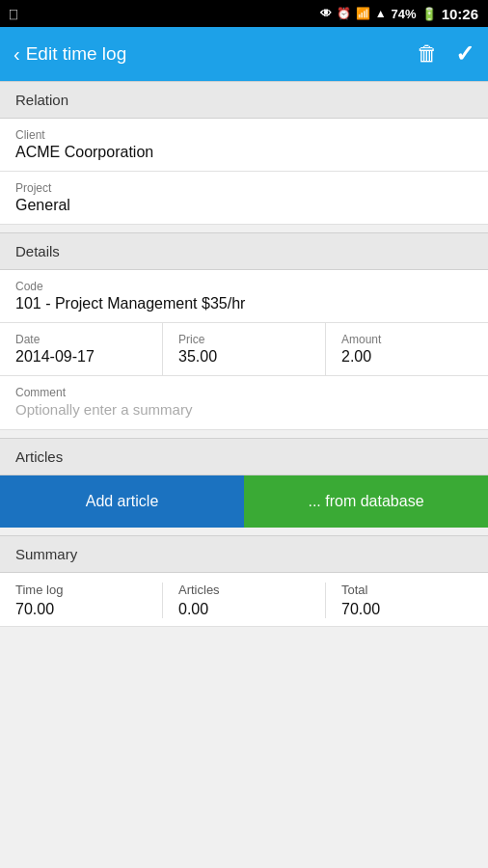 The image size is (488, 868). What do you see at coordinates (244, 358) in the screenshot?
I see `price-value: 35.00` at bounding box center [244, 358].